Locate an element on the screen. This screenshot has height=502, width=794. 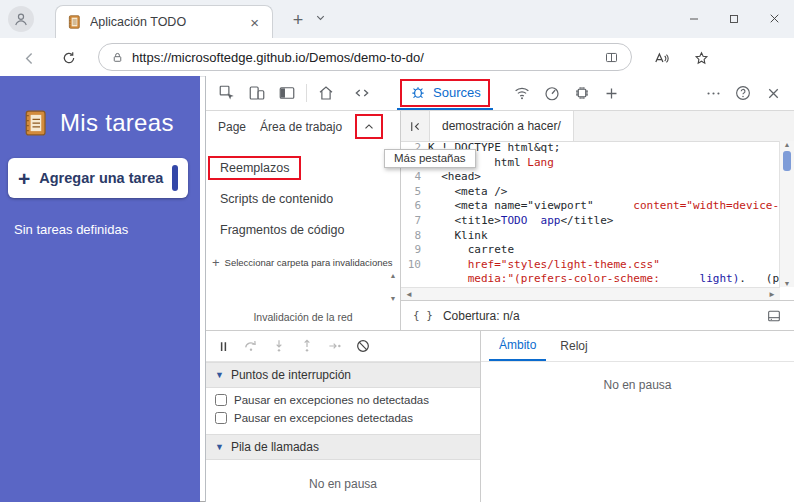
person-icon is located at coordinates (21, 19).